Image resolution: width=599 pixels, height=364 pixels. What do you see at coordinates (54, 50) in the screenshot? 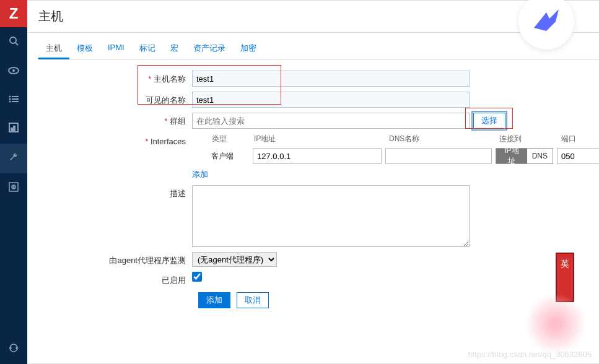
I see `tab-host: 主机` at bounding box center [54, 50].